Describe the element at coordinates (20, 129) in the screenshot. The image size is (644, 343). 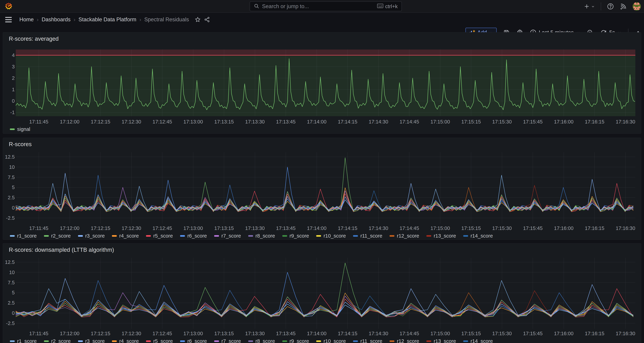
I see `legend-item-signal: signal` at that location.